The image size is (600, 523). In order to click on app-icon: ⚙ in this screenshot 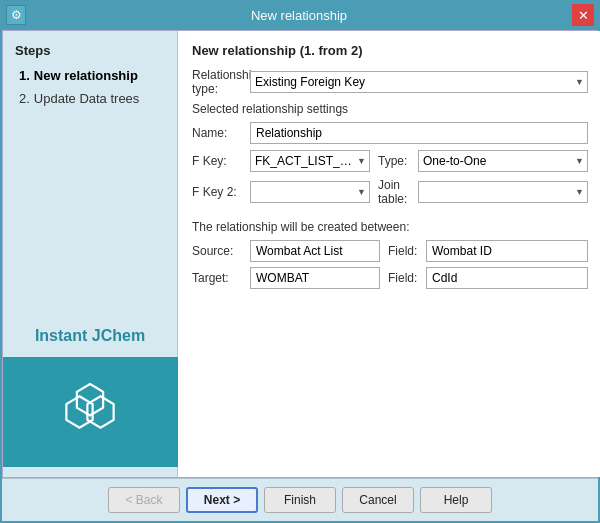, I will do `click(16, 15)`.